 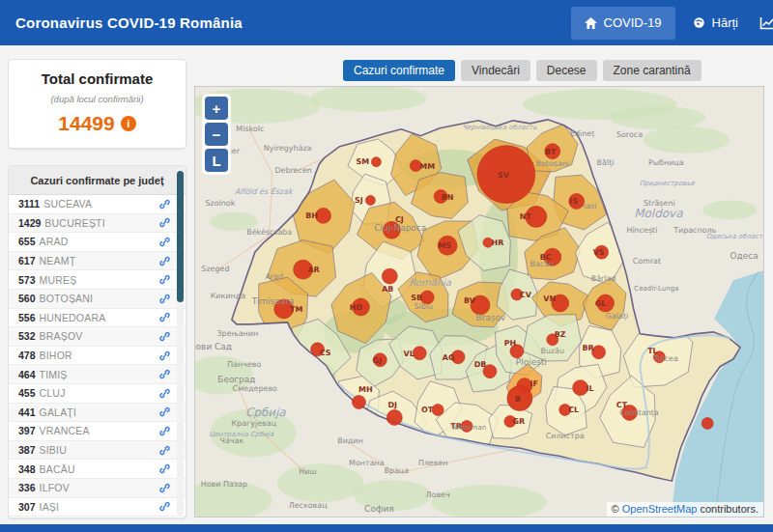 What do you see at coordinates (56, 355) in the screenshot?
I see `county-name: BIHOR` at bounding box center [56, 355].